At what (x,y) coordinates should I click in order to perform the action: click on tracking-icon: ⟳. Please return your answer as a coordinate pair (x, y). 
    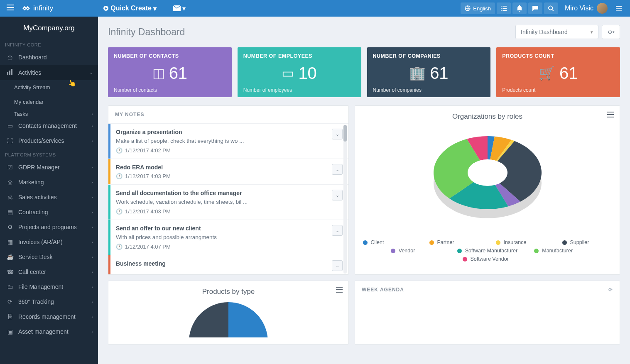
    Looking at the image, I should click on (10, 302).